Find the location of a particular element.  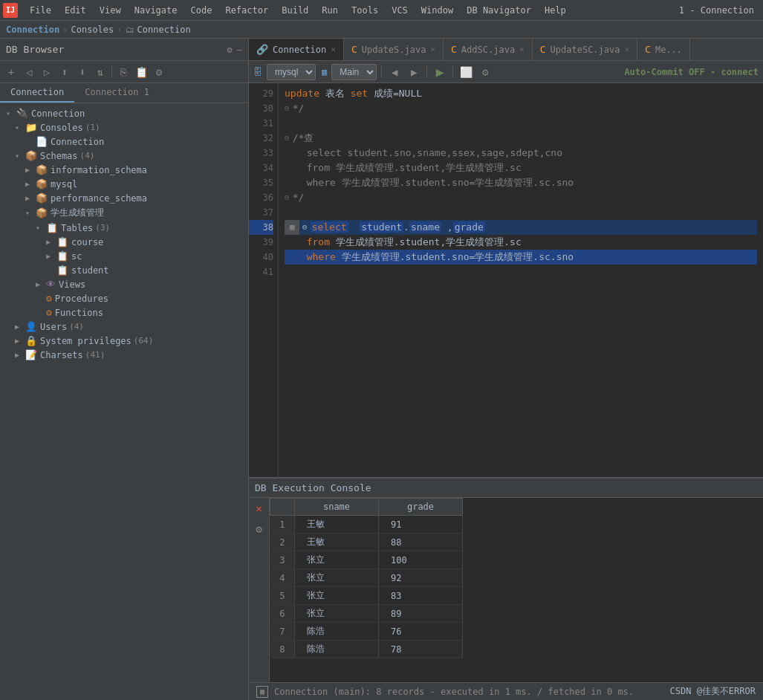

console-close-icon: ✕ is located at coordinates (259, 508).